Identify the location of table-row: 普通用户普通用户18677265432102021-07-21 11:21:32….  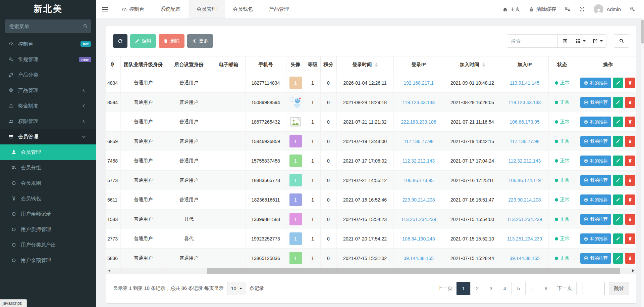
(371, 122).